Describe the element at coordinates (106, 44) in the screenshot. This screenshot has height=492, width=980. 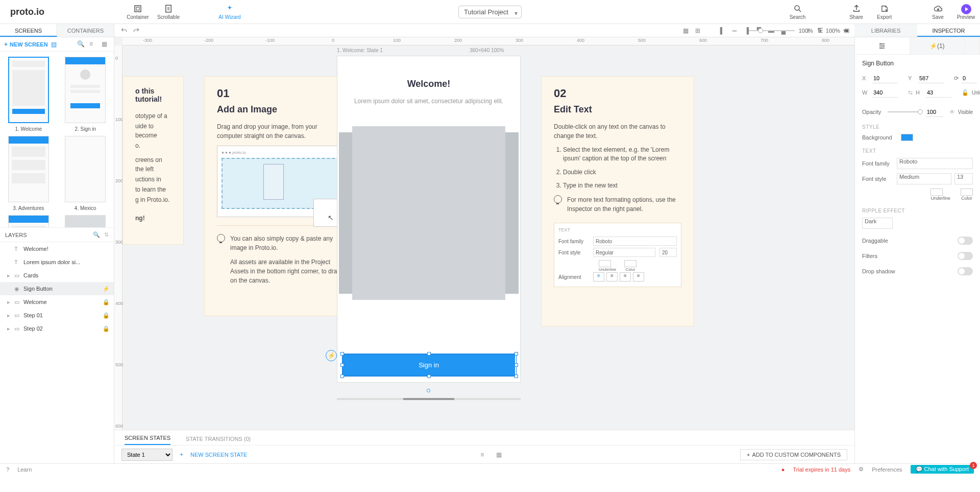
I see `grid-view-icon: ▦` at that location.